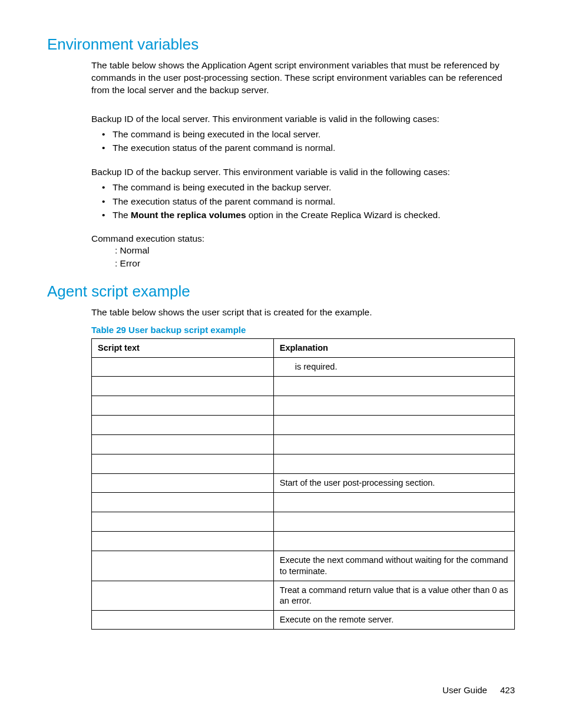 The width and height of the screenshot is (562, 728). What do you see at coordinates (478, 690) in the screenshot?
I see `page-footer: User Guide423` at bounding box center [478, 690].